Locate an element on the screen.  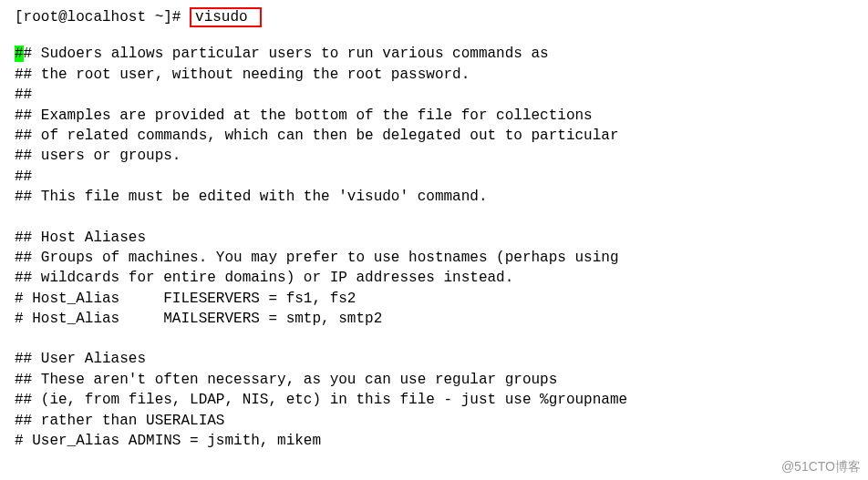
file-line: ## Examples are provided at the bottom o… is located at coordinates (434, 116).